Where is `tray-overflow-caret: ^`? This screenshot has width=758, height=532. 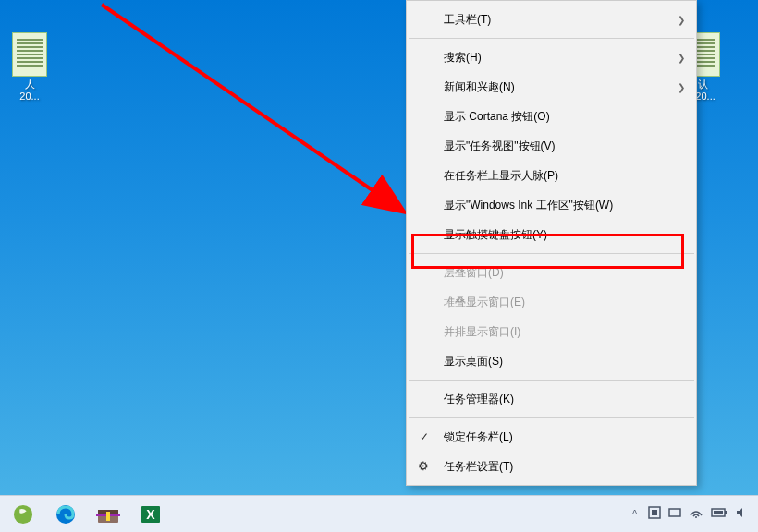 tray-overflow-caret: ^ is located at coordinates (634, 514).